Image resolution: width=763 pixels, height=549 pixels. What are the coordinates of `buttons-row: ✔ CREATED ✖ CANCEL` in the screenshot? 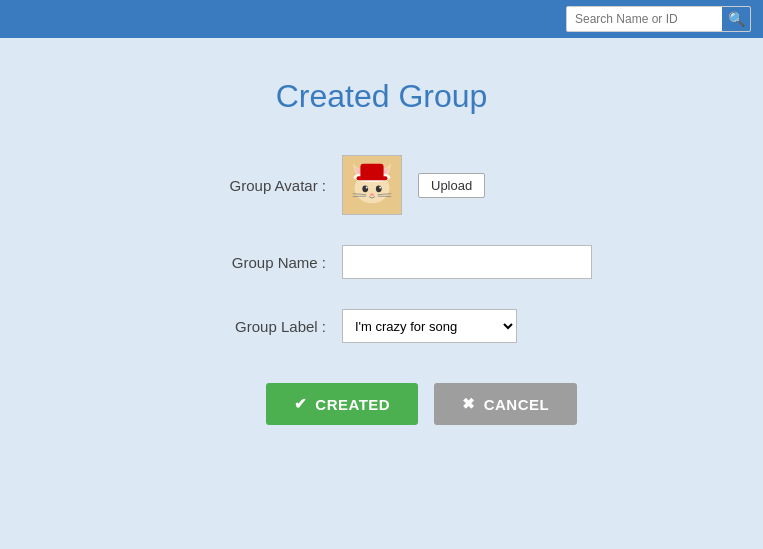 It's located at (422, 404).